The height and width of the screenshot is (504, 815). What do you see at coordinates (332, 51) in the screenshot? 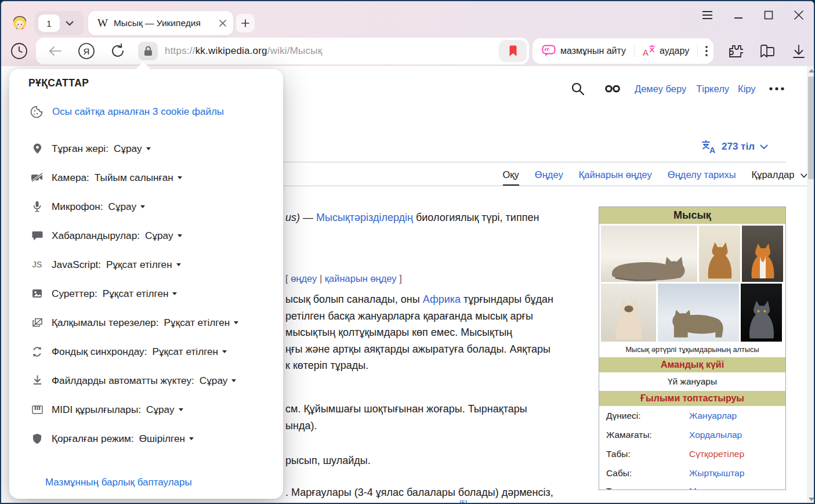
I see `url-text: https://kk.wikipedia.org/wiki/Мысық` at bounding box center [332, 51].